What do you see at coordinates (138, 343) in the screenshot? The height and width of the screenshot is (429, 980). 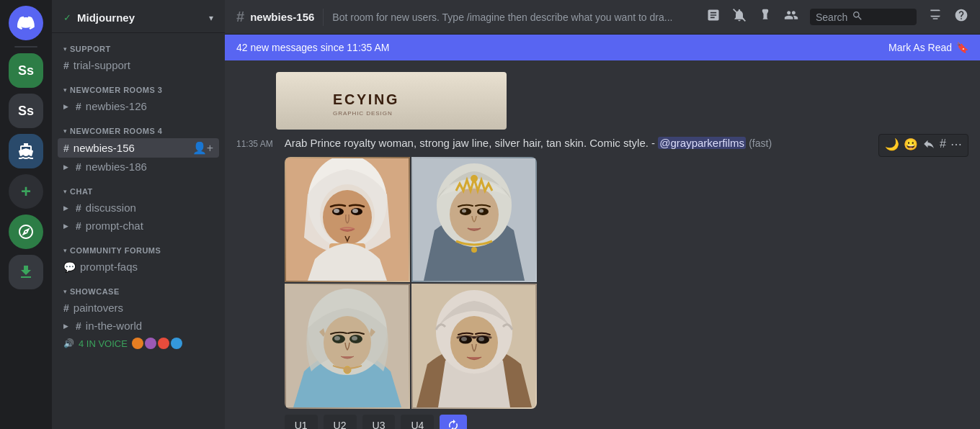 I see `voice-channel: 🔊 4 IN VOICE` at bounding box center [138, 343].